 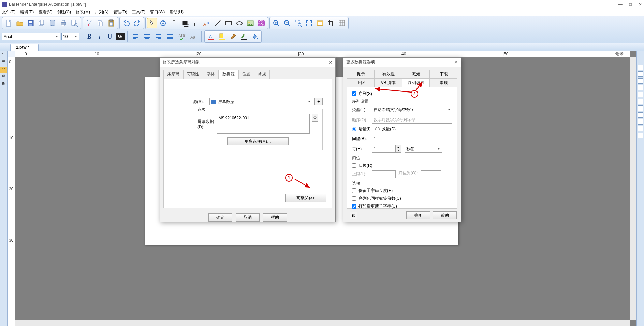 I want to click on paint-brush-icon, so click(x=233, y=37).